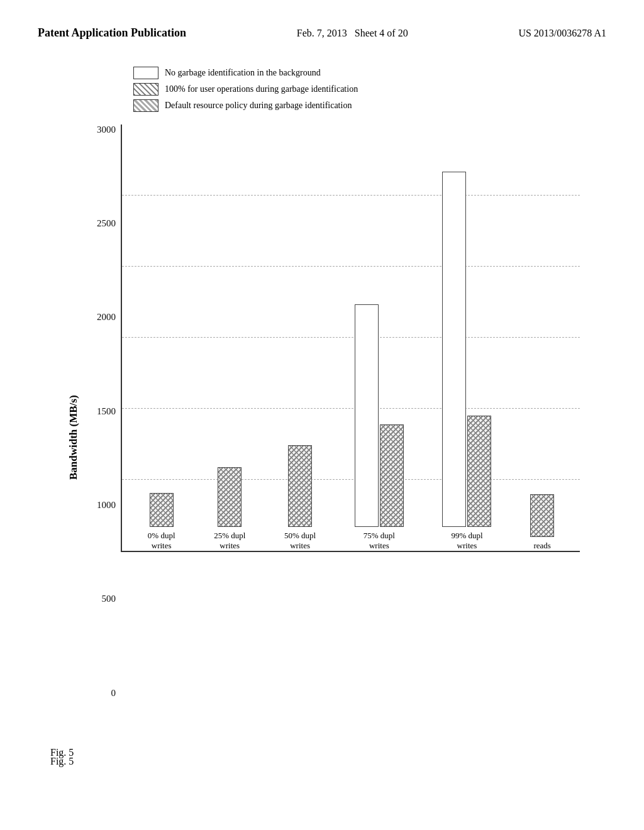 The width and height of the screenshot is (644, 830). I want to click on page-header: Patent Application Publication Feb. 7, 2…, so click(322, 21).